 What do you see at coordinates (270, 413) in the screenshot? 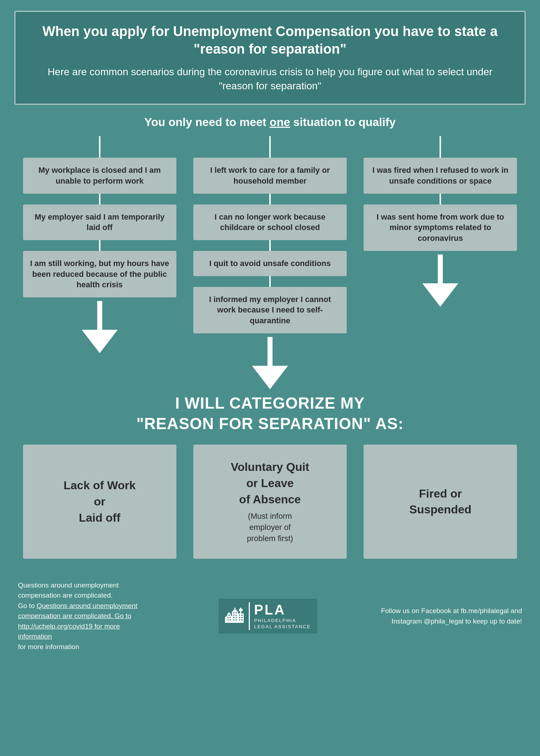
I see `results-title: I WILL CATEGORIZE MY "REASON FOR SEPARAT…` at bounding box center [270, 413].